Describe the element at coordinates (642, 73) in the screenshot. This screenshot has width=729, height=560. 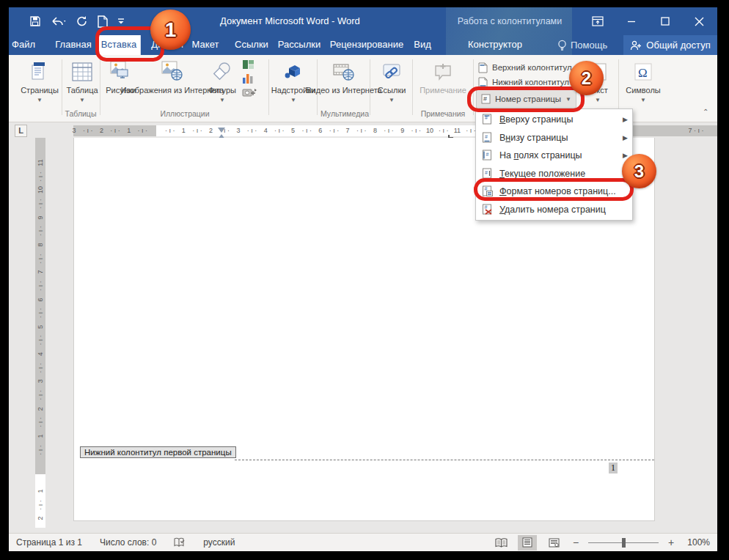
I see `svg-text: Ω` at that location.